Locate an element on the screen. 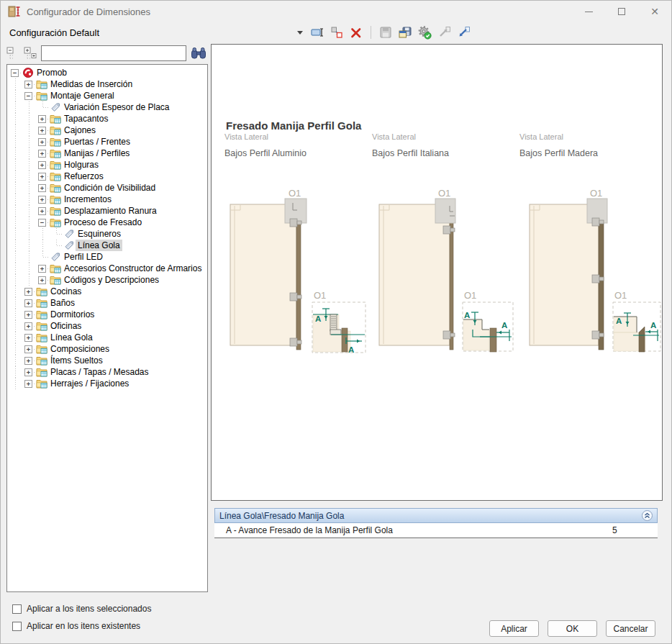  apply-selected-checkbox is located at coordinates (17, 609).